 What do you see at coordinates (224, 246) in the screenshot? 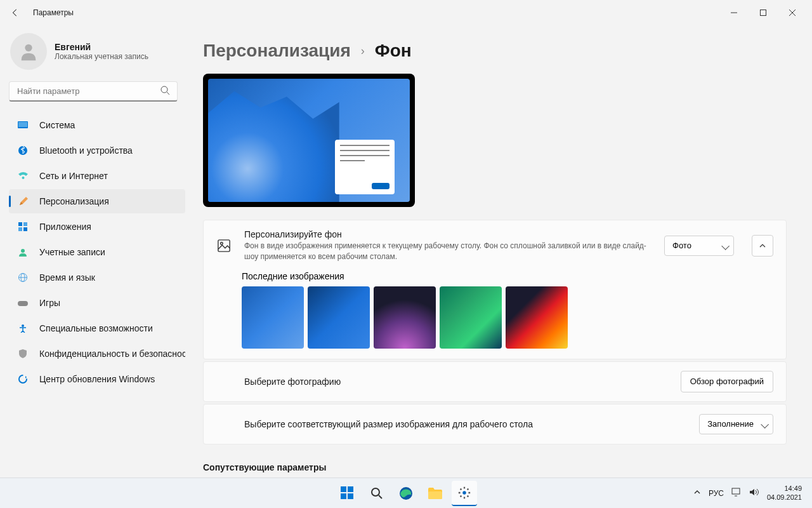
I see `image-icon` at bounding box center [224, 246].